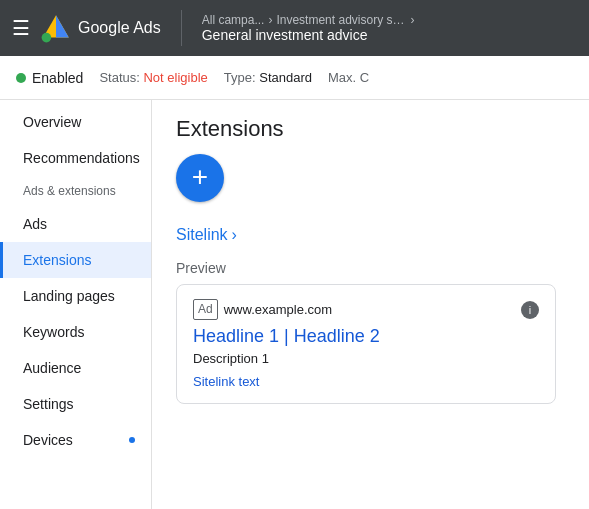 Image resolution: width=589 pixels, height=509 pixels. What do you see at coordinates (202, 235) in the screenshot?
I see `sitelink-label: Sitelink` at bounding box center [202, 235].